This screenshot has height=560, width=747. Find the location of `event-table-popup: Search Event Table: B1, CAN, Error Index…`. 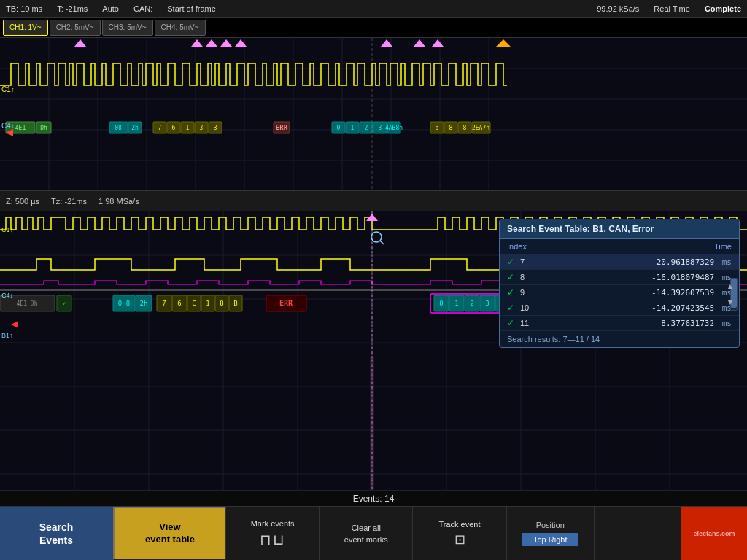

event-table-popup: Search Event Table: B1, CAN, Error Index… is located at coordinates (619, 283).